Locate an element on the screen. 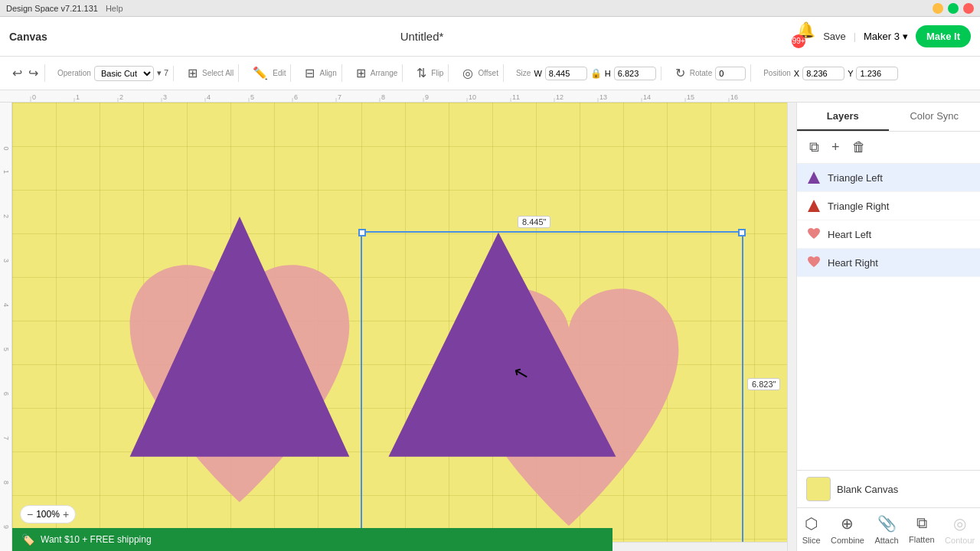 Image resolution: width=980 pixels, height=551 pixels. my-projects-link: Save is located at coordinates (835, 37).